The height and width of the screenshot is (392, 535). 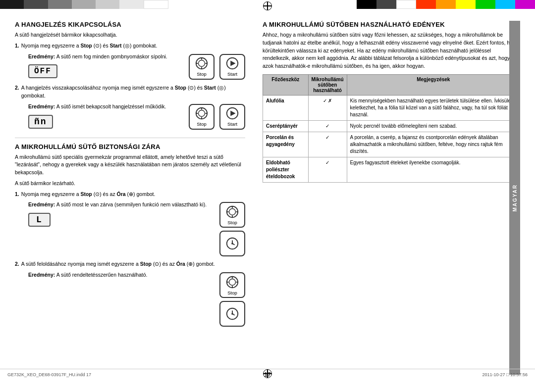 What do you see at coordinates (41, 122) in the screenshot?
I see `display-on: ñn` at bounding box center [41, 122].